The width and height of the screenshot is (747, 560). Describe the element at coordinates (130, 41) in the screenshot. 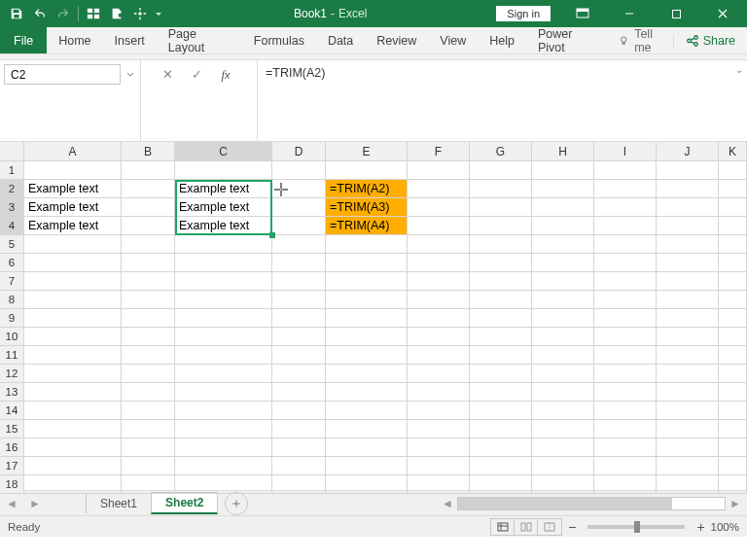

I see `tab-insert: Insert` at that location.